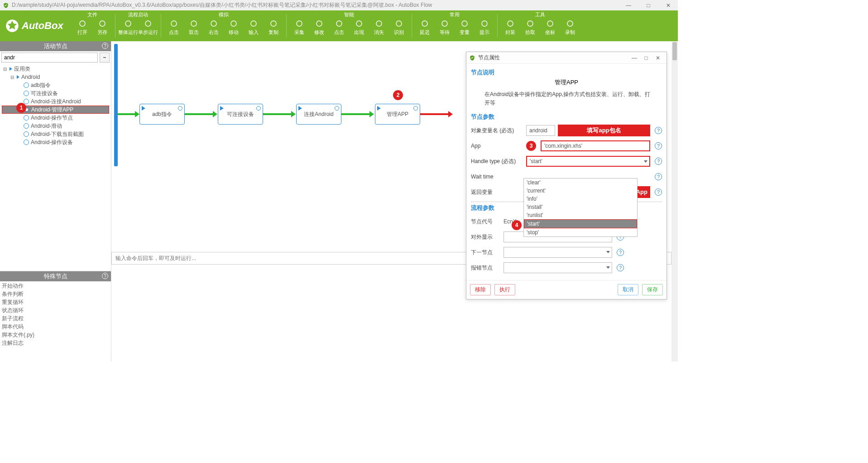  What do you see at coordinates (465, 27) in the screenshot?
I see `ribbon-item: 变量` at bounding box center [465, 27].